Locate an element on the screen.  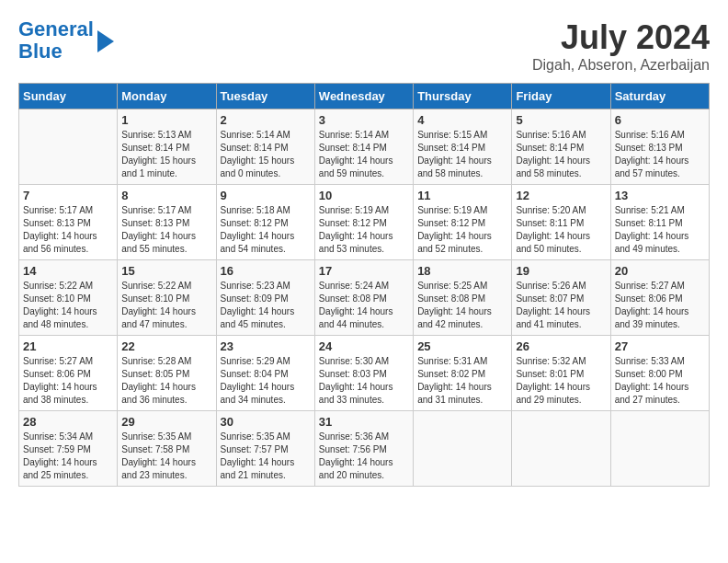
calendar-cell: 7Sunrise: 5:17 AM Sunset: 8:13 PM Daylig… is located at coordinates (68, 223).